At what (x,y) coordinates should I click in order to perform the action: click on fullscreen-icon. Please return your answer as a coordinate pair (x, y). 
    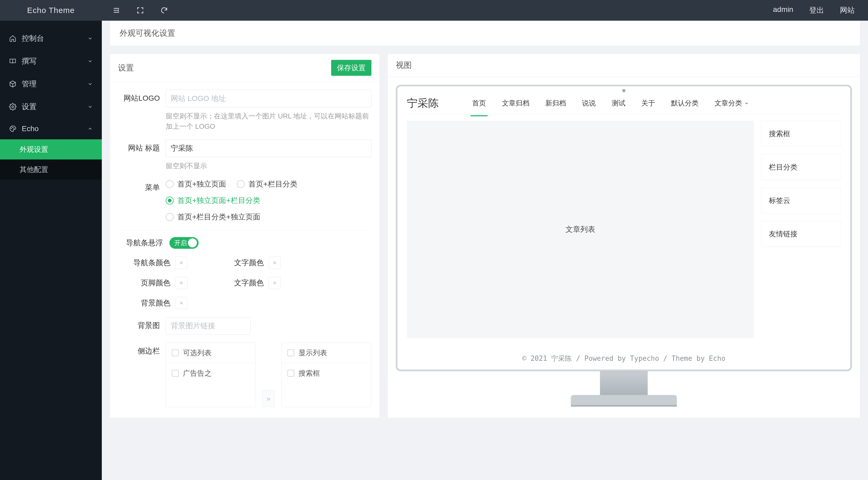
    Looking at the image, I should click on (140, 10).